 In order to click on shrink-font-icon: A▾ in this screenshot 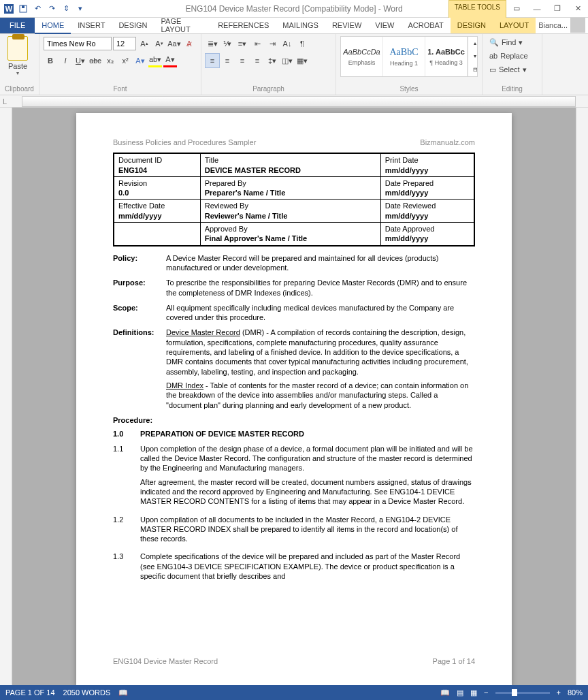, I will do `click(159, 44)`.